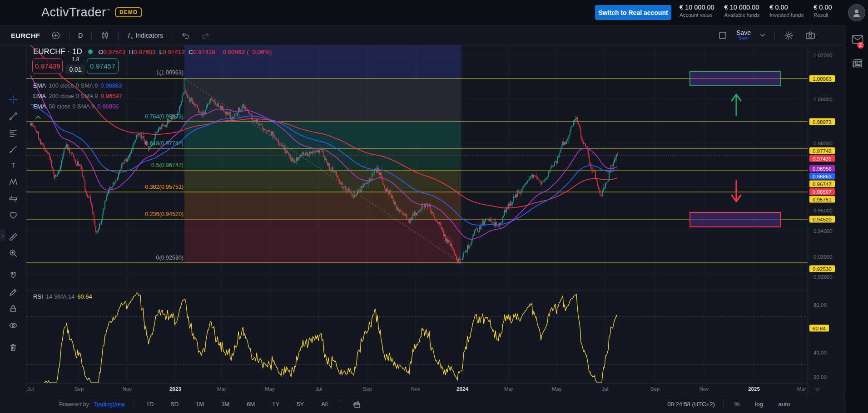  I want to click on lock-drawings-tool, so click(13, 309).